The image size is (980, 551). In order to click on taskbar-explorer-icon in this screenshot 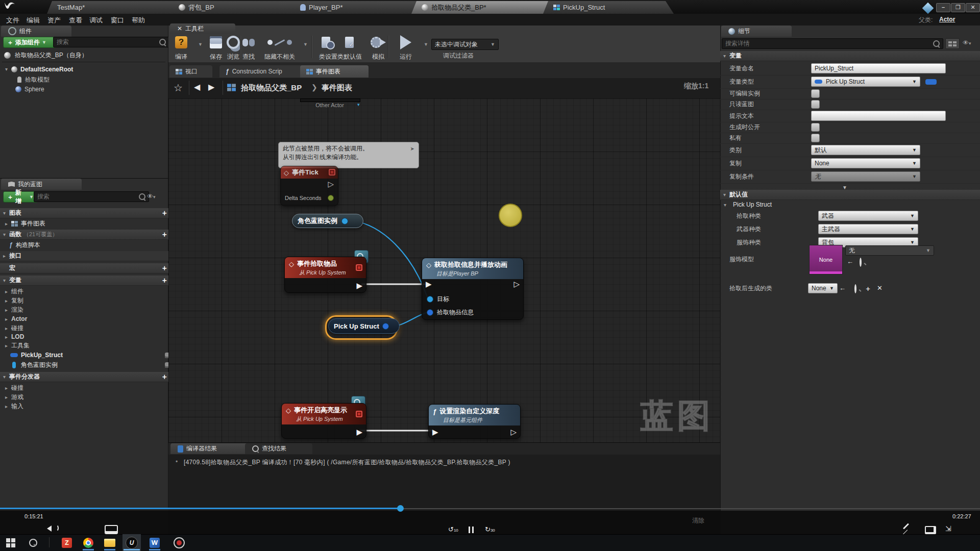, I will do `click(110, 543)`.